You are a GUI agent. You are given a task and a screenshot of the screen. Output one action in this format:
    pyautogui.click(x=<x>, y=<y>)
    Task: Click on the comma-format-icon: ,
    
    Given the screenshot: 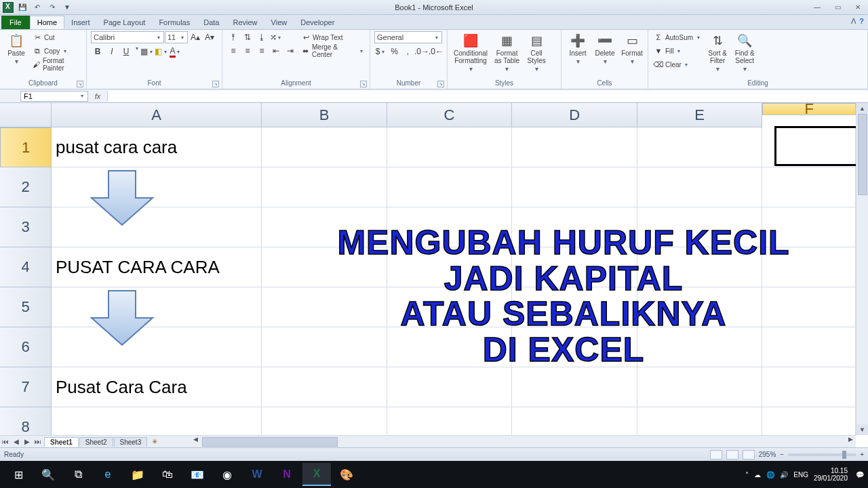 What is the action you would take?
    pyautogui.click(x=408, y=52)
    